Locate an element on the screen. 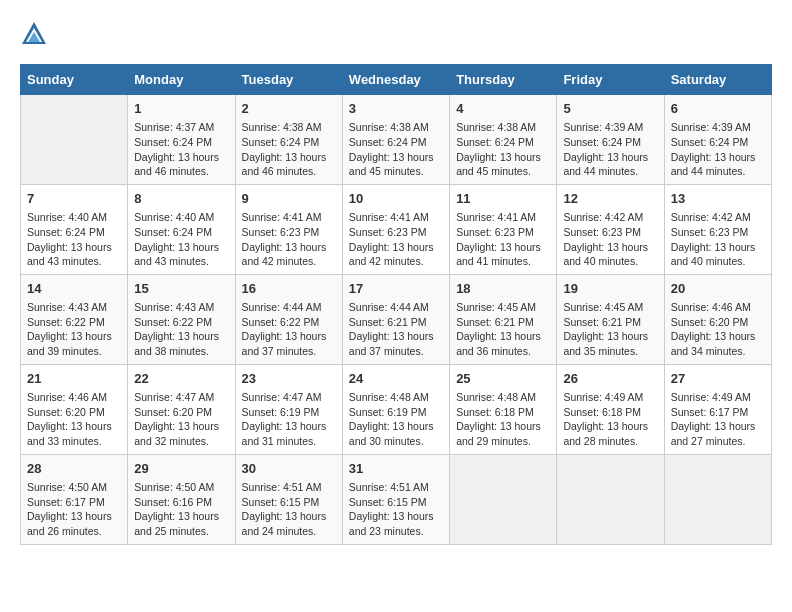 The height and width of the screenshot is (612, 792). calendar-cell: 15Sunrise: 4:43 AM Sunset: 6:22 PM Dayli… is located at coordinates (182, 319).